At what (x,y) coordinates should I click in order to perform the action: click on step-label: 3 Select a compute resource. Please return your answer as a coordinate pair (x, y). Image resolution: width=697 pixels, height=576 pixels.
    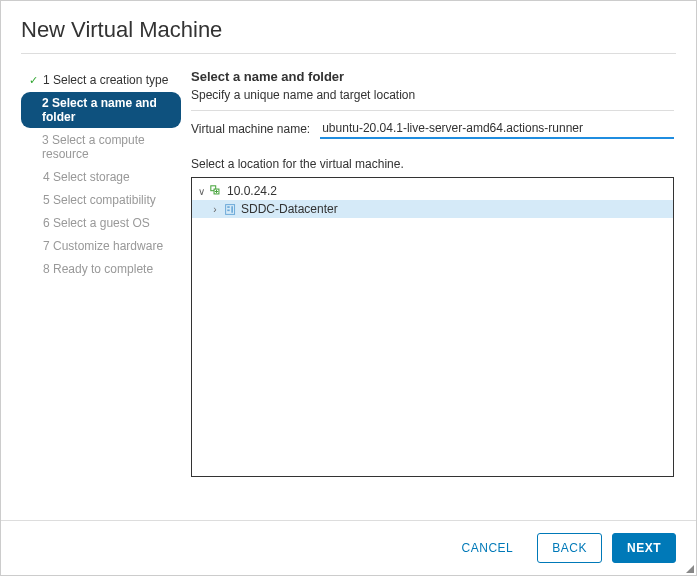
    Looking at the image, I should click on (108, 147).